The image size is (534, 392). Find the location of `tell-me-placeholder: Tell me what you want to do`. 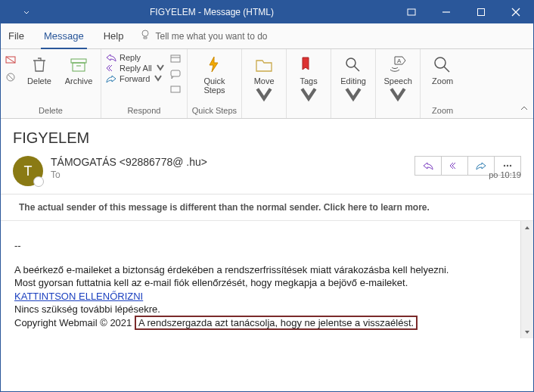

tell-me-placeholder: Tell me what you want to do is located at coordinates (211, 36).